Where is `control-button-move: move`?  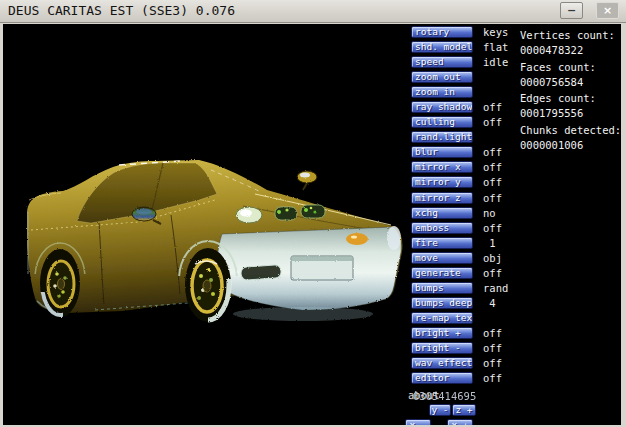
control-button-move: move is located at coordinates (442, 258).